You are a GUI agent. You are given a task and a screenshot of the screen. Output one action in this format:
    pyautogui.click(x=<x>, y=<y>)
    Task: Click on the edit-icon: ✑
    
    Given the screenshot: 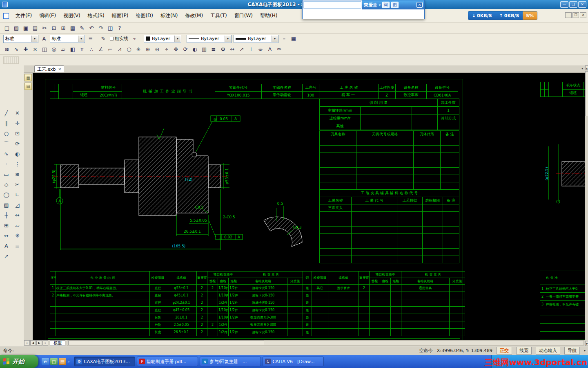 What is the action you would take?
    pyautogui.click(x=279, y=49)
    